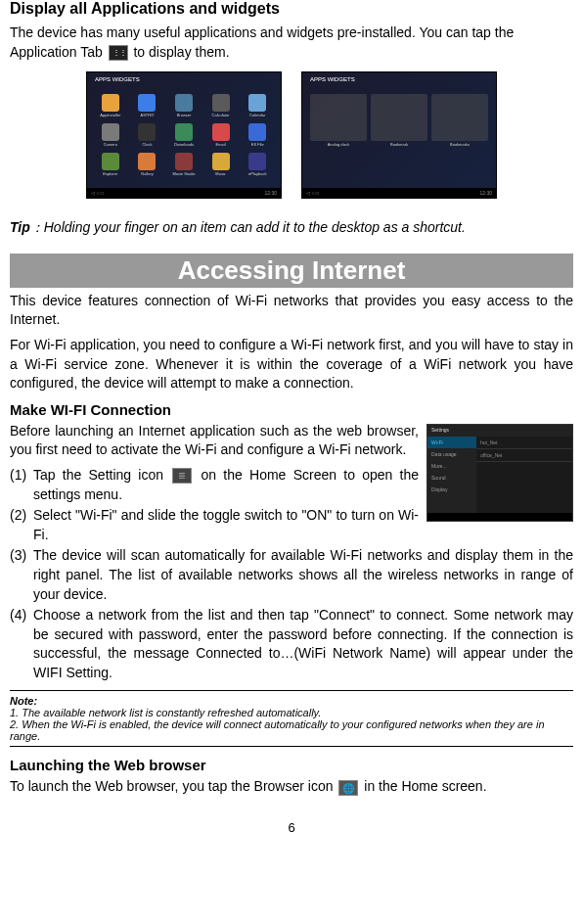 The width and height of the screenshot is (583, 924). I want to click on screenshot-navbar-1: ◁ ○ □12:30, so click(184, 193).